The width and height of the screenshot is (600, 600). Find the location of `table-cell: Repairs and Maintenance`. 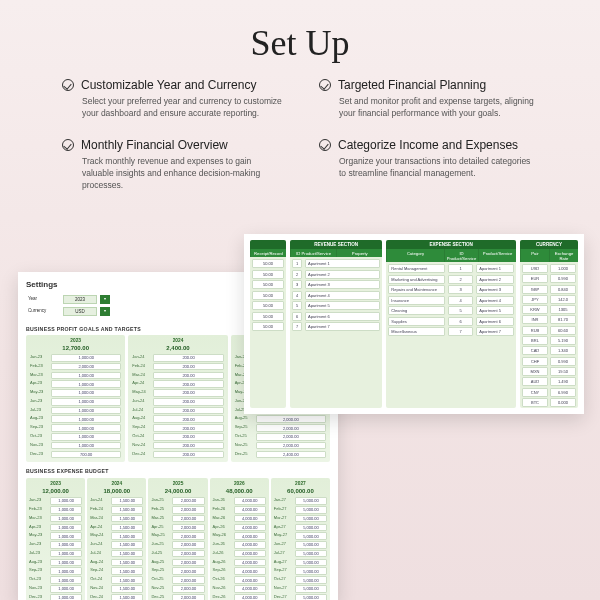

table-cell: Repairs and Maintenance is located at coordinates (416, 290).